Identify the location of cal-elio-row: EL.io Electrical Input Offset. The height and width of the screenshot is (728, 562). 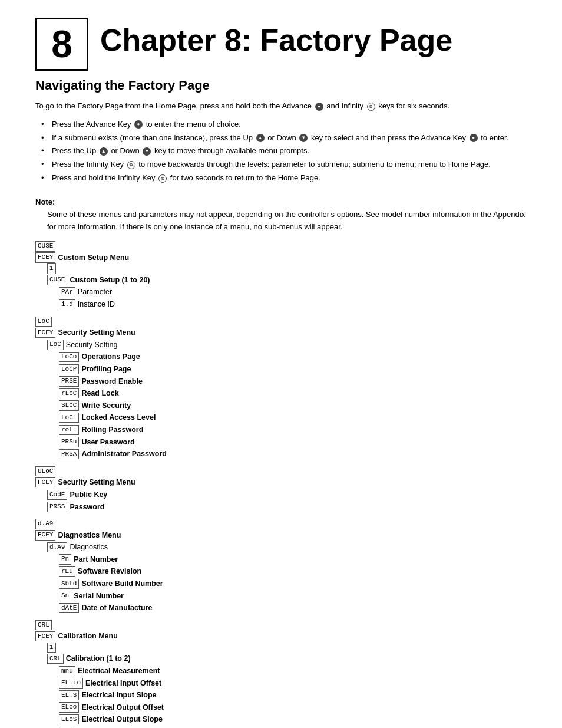
(293, 684).